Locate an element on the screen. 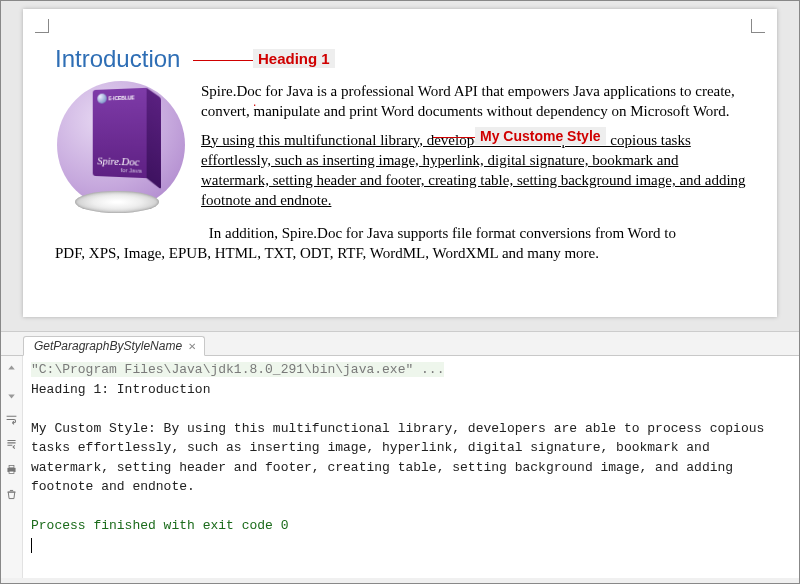 Image resolution: width=800 pixels, height=584 pixels. logo-dot-icon is located at coordinates (102, 98).